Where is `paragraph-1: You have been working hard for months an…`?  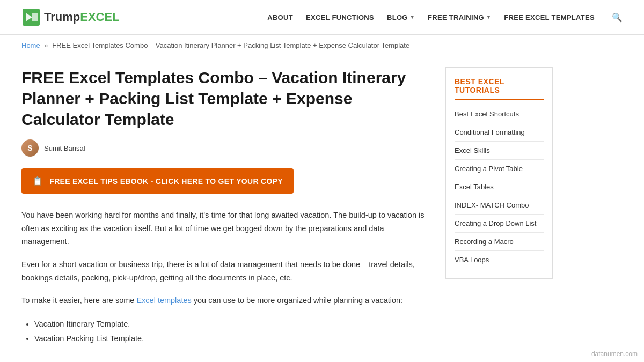 paragraph-1: You have been working hard for months an… is located at coordinates (225, 228).